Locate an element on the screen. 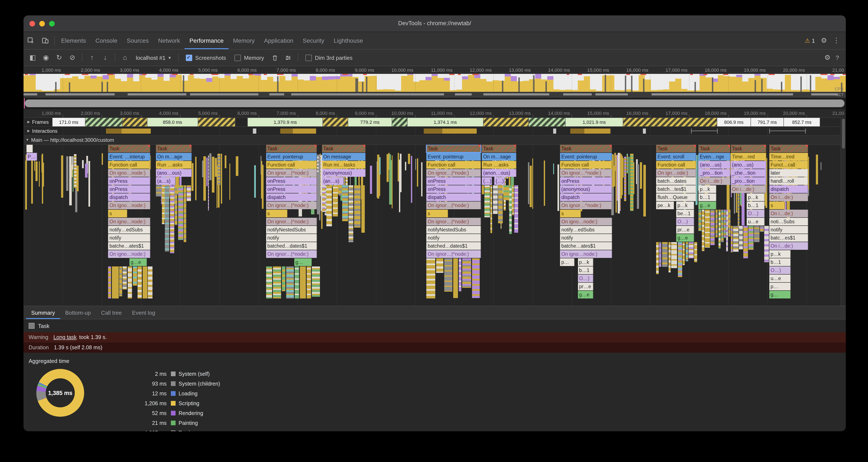 Image resolution: width=868 pixels, height=462 pixels. frame-segment: 779.2 ms is located at coordinates (370, 122).